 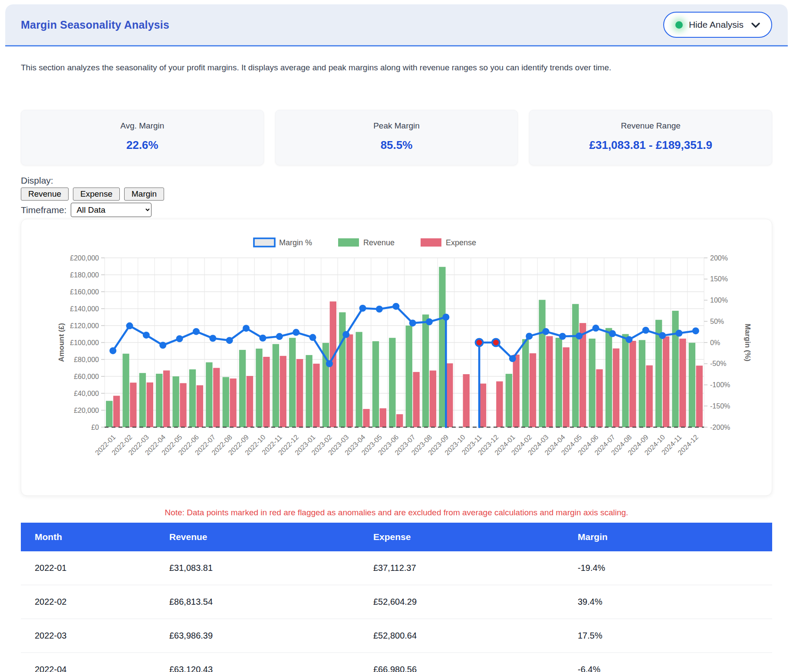 I want to click on table-cell: £63,120.43, so click(x=271, y=662).